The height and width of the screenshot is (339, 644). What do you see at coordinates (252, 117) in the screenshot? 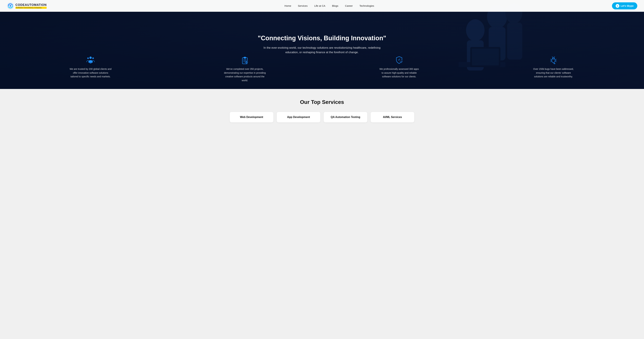
I see `service-card-web-dev: Web Development` at bounding box center [252, 117].